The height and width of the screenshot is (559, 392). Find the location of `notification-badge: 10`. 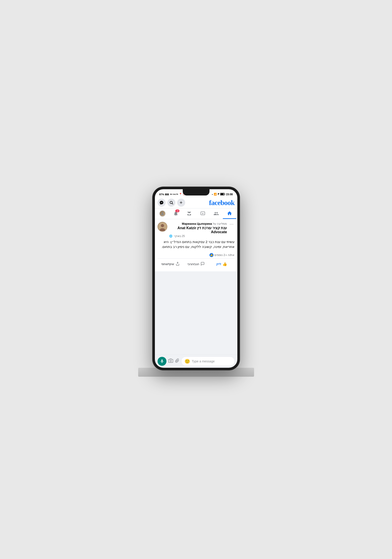

notification-badge: 10 is located at coordinates (178, 211).